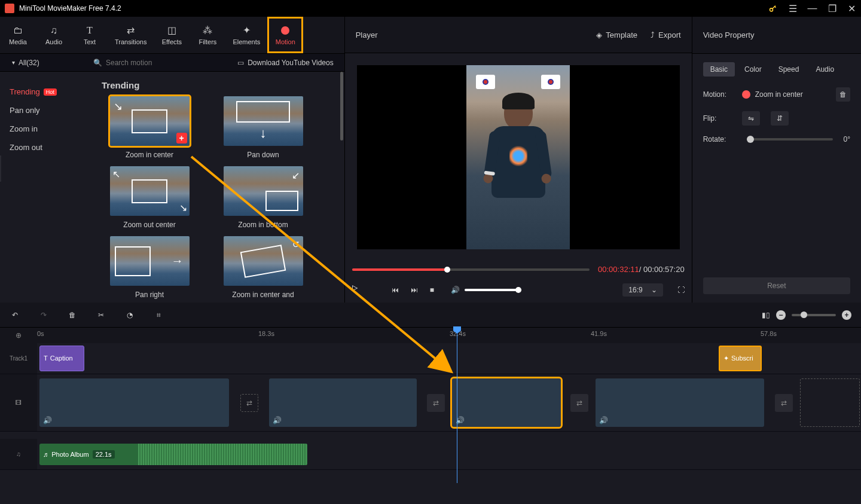  Describe the element at coordinates (342, 106) in the screenshot. I see `scrollbar` at that location.